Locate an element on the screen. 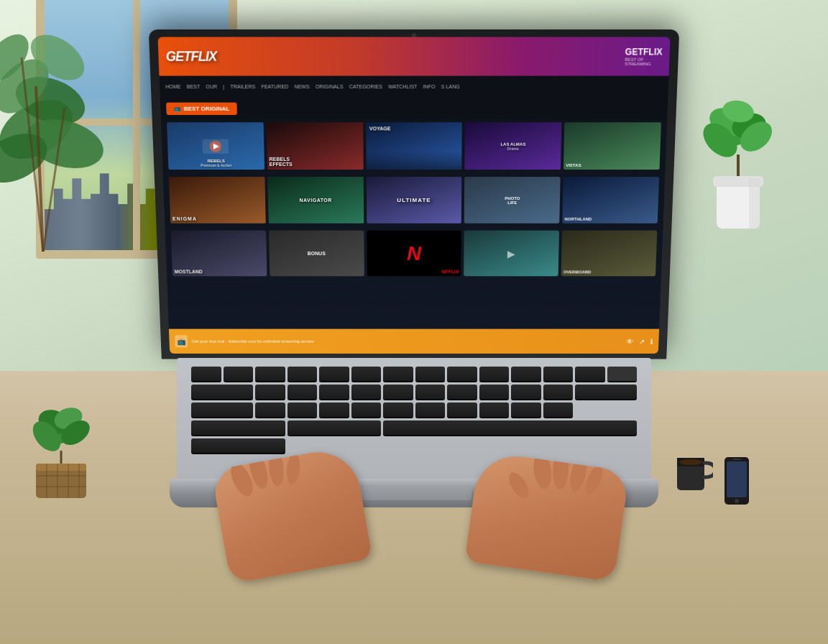  nav-watchlist: WATCHLIST is located at coordinates (402, 86).